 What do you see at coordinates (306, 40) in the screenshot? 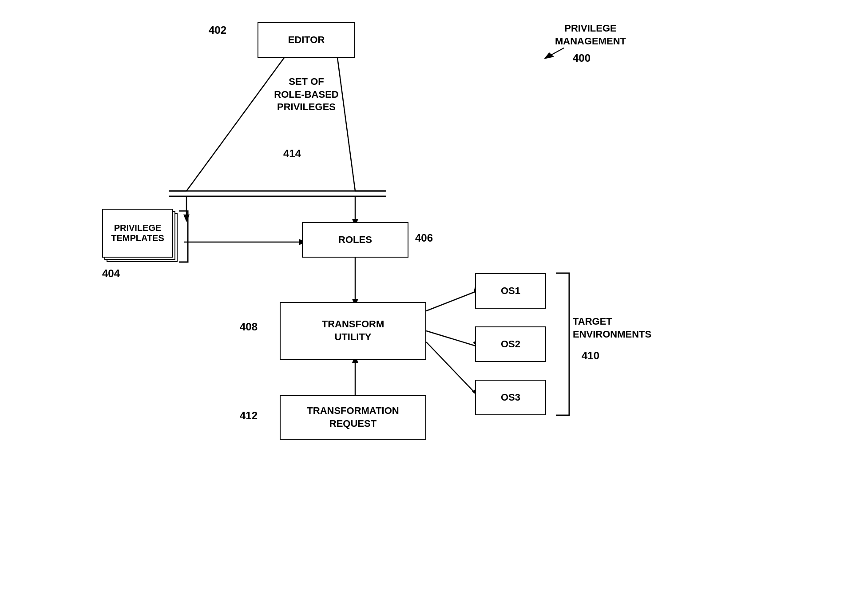
I see `editor-label: EDITOR` at bounding box center [306, 40].